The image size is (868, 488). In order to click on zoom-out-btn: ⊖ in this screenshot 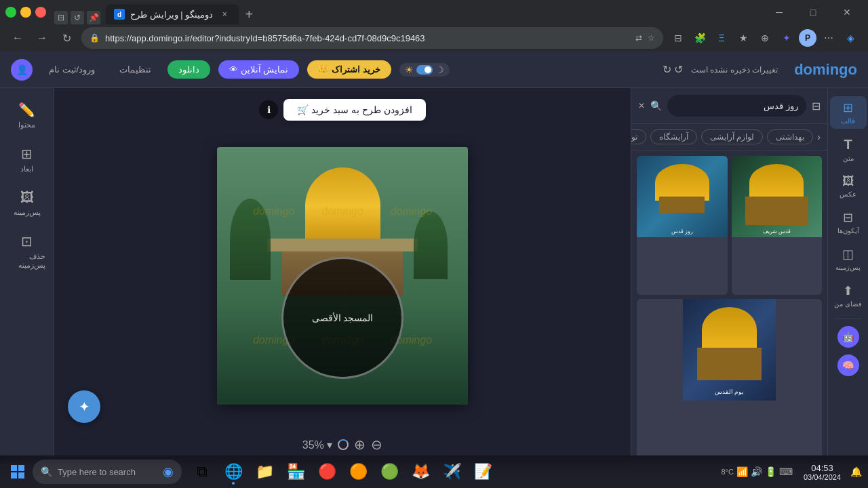, I will do `click(377, 445)`.